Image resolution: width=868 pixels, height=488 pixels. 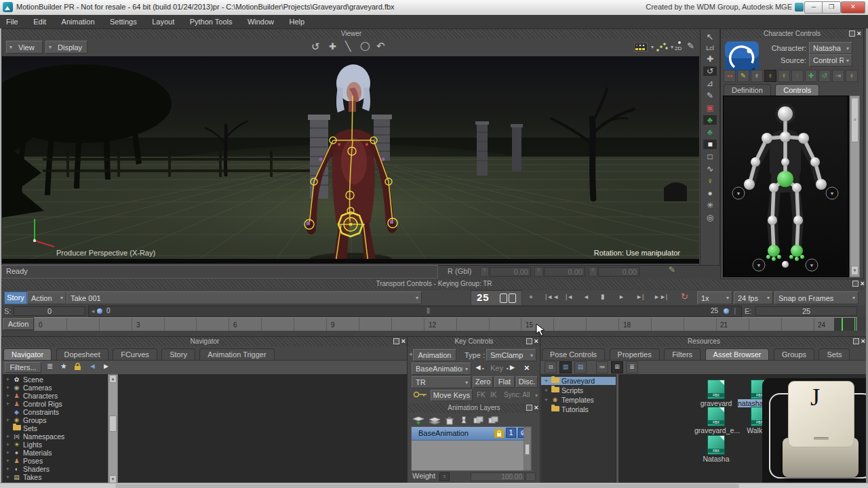 What do you see at coordinates (831, 48) in the screenshot?
I see `character-select: Natasha▾` at bounding box center [831, 48].